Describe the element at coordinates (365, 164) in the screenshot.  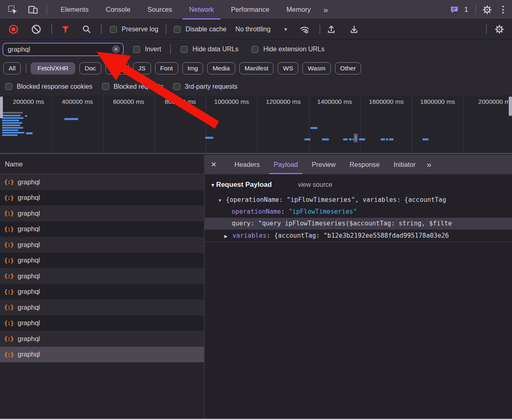
I see `tab-response: Response` at that location.